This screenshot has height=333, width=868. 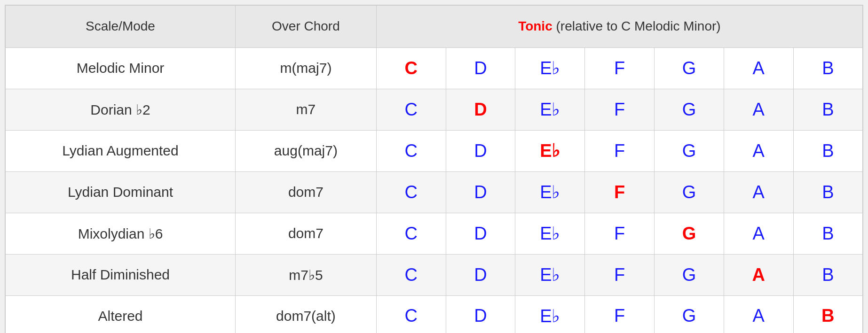 I want to click on over-chord-cell: m7, so click(x=306, y=109).